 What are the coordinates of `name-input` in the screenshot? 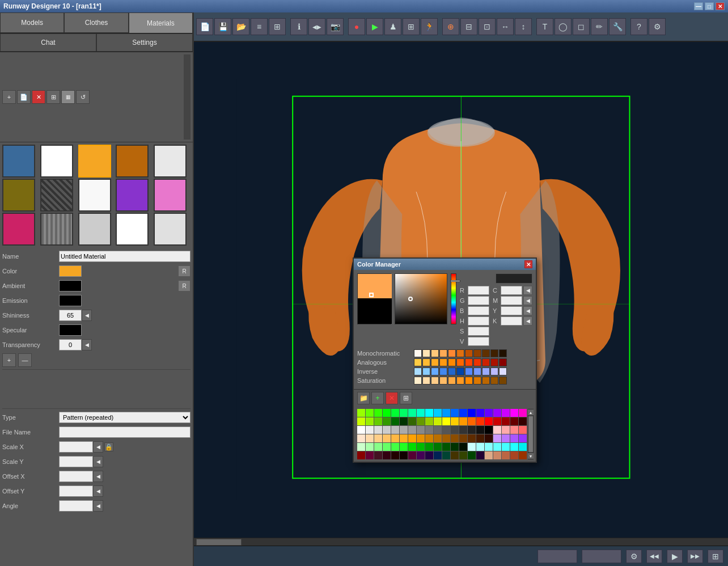 It's located at (125, 256).